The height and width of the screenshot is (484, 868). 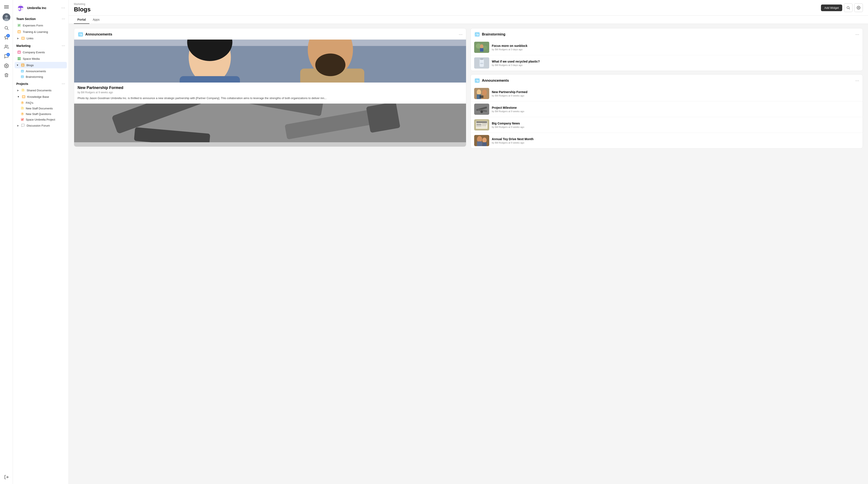 I want to click on brainstorming-icon, so click(x=22, y=77).